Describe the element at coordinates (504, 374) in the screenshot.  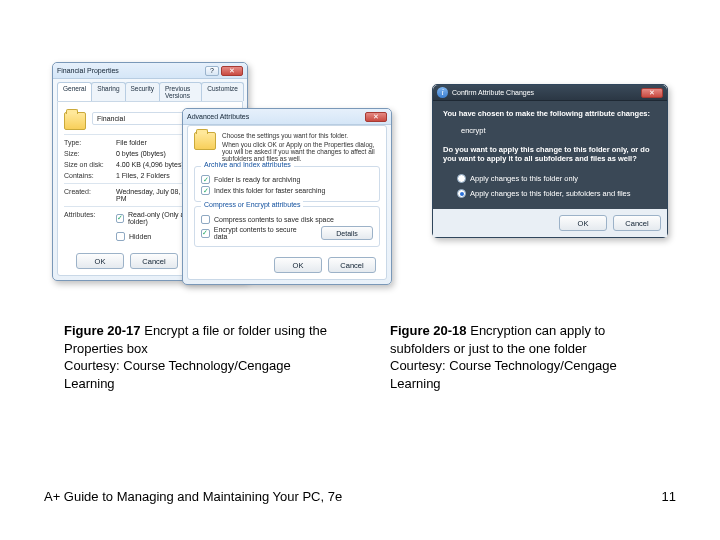
I see `caption-18-courtesy: Courtesy: Course Technology/Cengage Lear…` at that location.